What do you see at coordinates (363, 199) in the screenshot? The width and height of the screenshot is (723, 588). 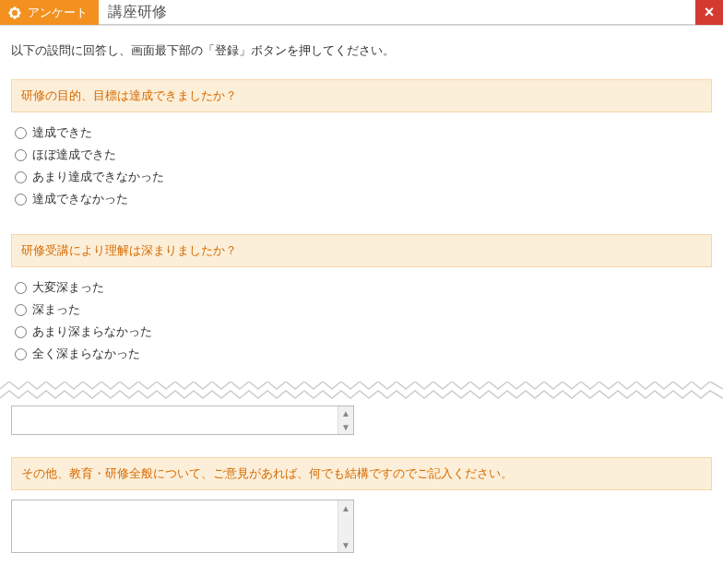 I see `radio-option: 達成できなかった` at bounding box center [363, 199].